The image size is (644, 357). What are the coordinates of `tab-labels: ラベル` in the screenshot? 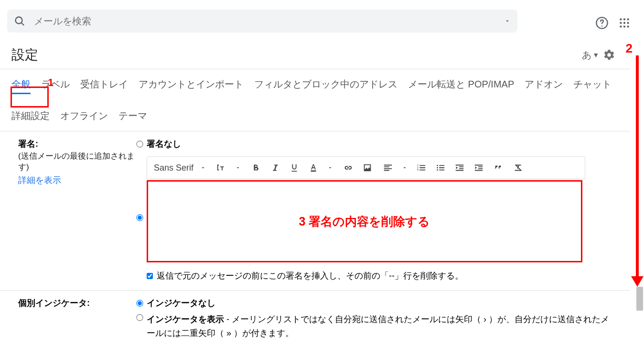 It's located at (55, 86).